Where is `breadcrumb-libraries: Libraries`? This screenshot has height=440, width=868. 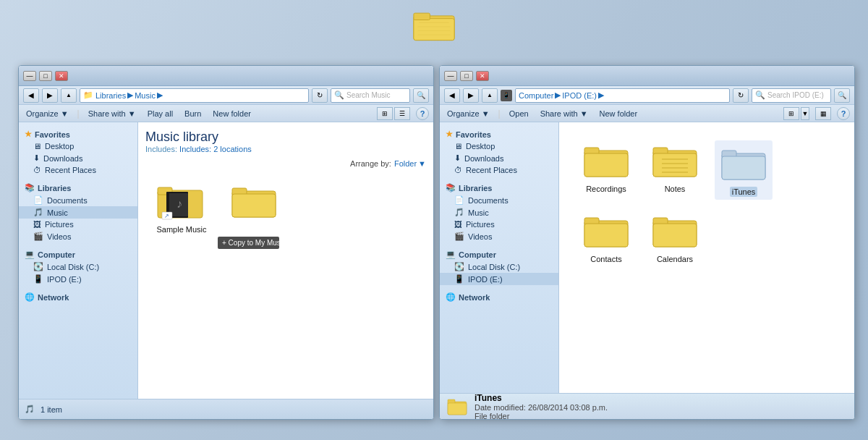
breadcrumb-libraries: Libraries is located at coordinates (111, 96).